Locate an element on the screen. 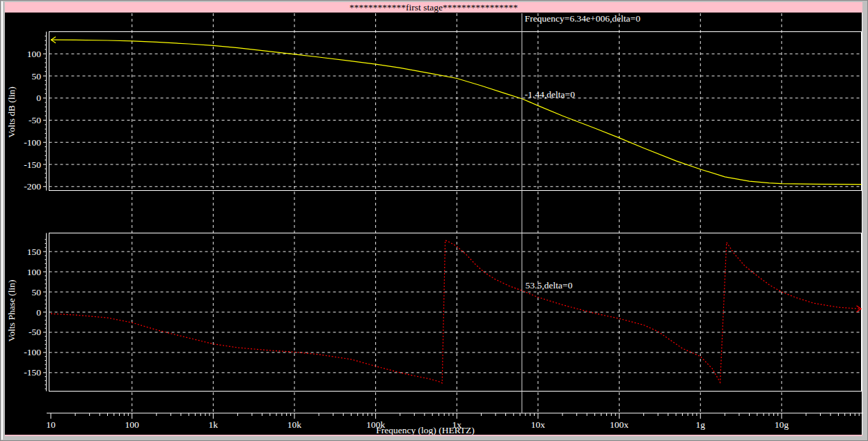  gain-y-axis-title: Volts dB (lin) is located at coordinates (11, 111).